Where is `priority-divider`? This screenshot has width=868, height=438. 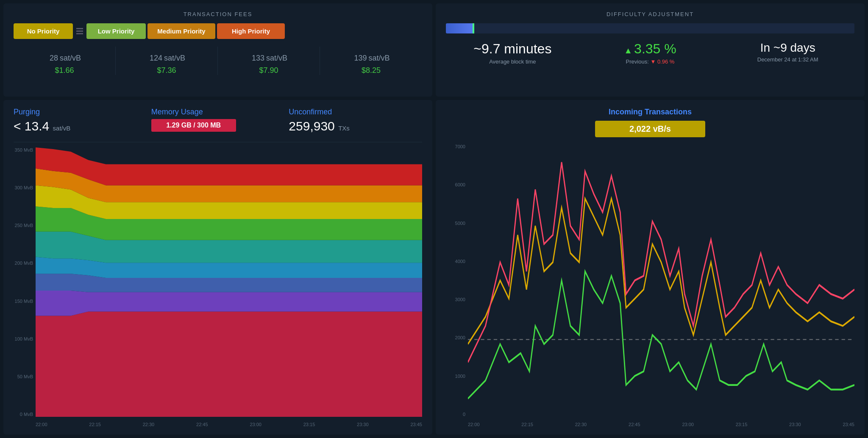 priority-divider is located at coordinates (80, 31).